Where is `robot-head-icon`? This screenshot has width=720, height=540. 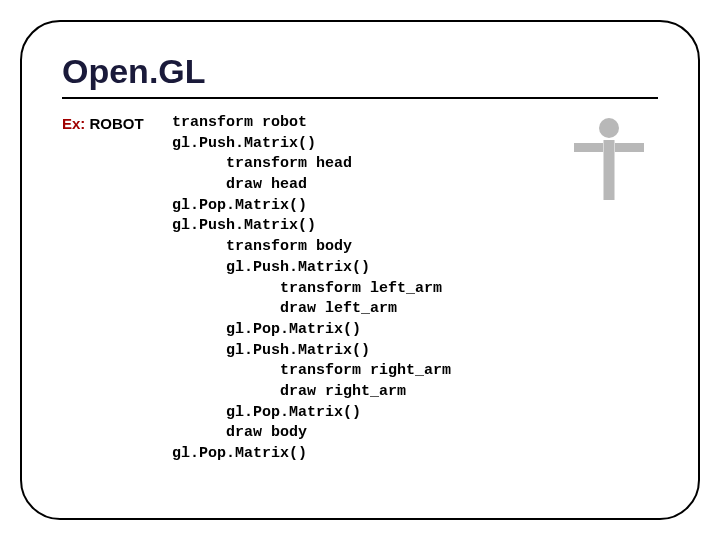
robot-head-icon is located at coordinates (609, 128).